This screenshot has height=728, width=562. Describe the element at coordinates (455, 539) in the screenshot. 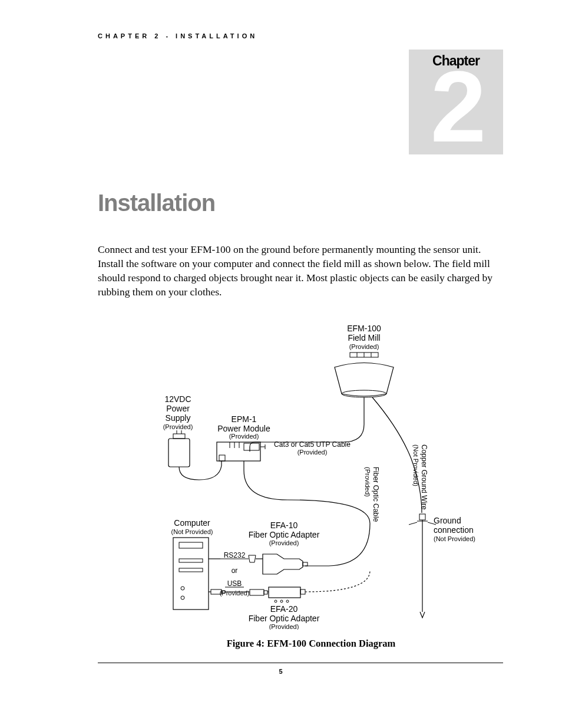

I see `ground-note: (Not Provided)` at that location.